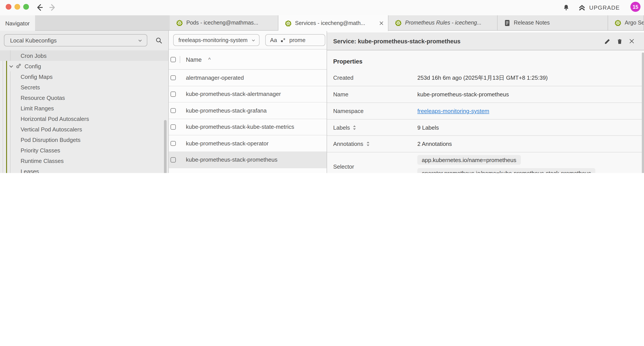 The height and width of the screenshot is (346, 644). What do you see at coordinates (248, 160) in the screenshot?
I see `table-row: kube-prometheus-stack-prometheus` at bounding box center [248, 160].